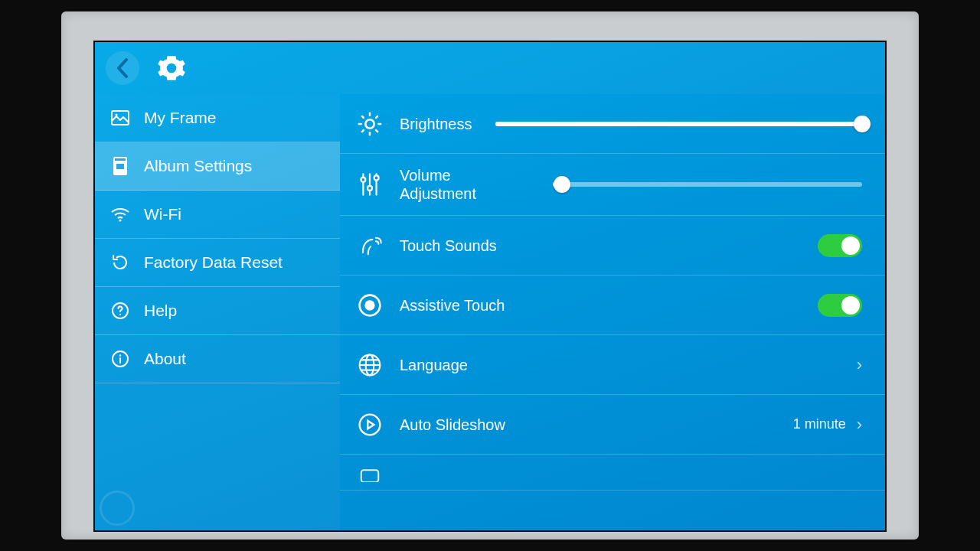 This screenshot has width=980, height=551. Describe the element at coordinates (433, 365) in the screenshot. I see `setting-label: Language` at that location.